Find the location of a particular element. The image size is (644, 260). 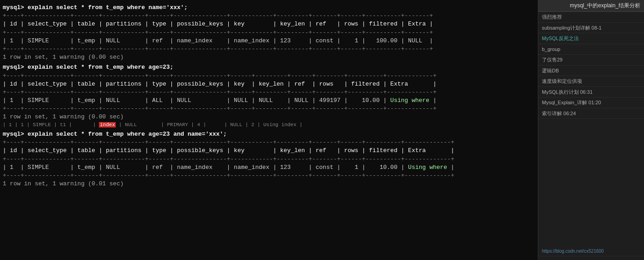

data-1: | 1 | SIMPLE | t_emp | NULL | ref | name… is located at coordinates (269, 41).